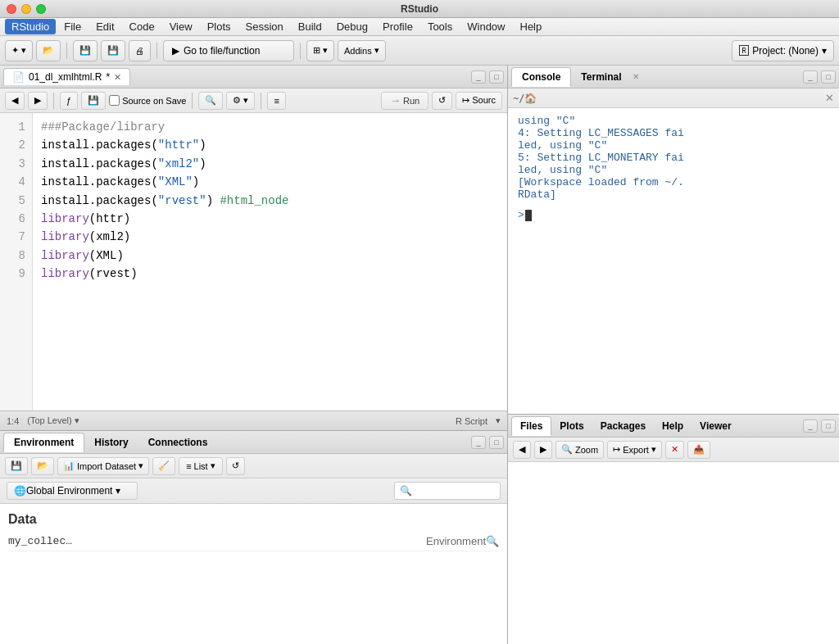 Image resolution: width=839 pixels, height=644 pixels. What do you see at coordinates (276, 101) in the screenshot?
I see `format-button: ≡` at bounding box center [276, 101].